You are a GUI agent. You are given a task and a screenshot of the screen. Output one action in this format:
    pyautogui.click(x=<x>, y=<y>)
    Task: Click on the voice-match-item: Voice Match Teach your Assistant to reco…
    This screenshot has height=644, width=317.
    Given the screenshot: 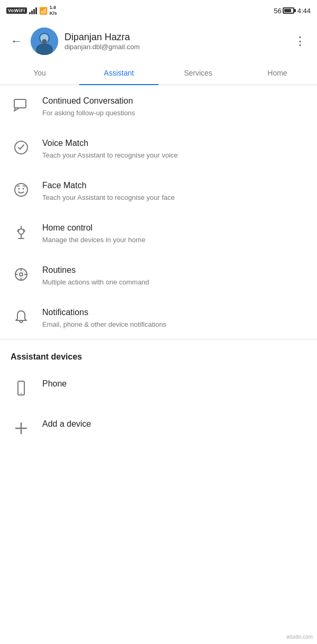 What is the action you would take?
    pyautogui.click(x=158, y=149)
    